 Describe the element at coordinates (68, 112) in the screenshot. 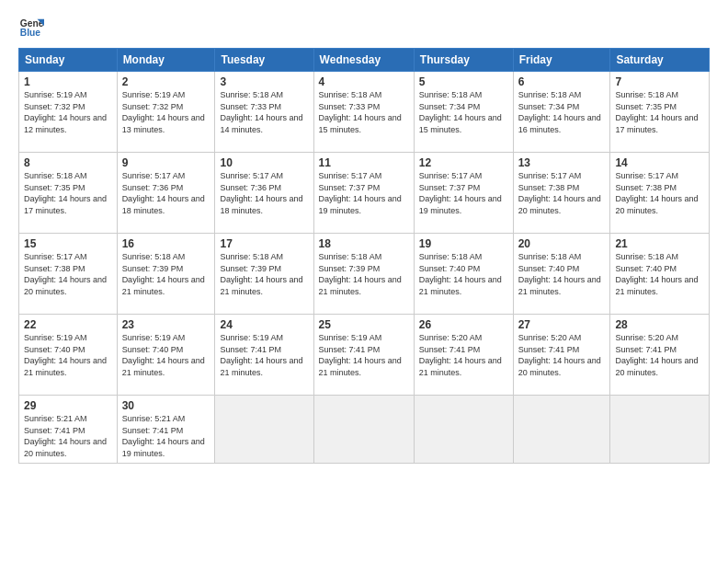

I see `calendar-day: 1 Sunrise: 5:19 AMSunset: 7:32 PMDayligh…` at that location.